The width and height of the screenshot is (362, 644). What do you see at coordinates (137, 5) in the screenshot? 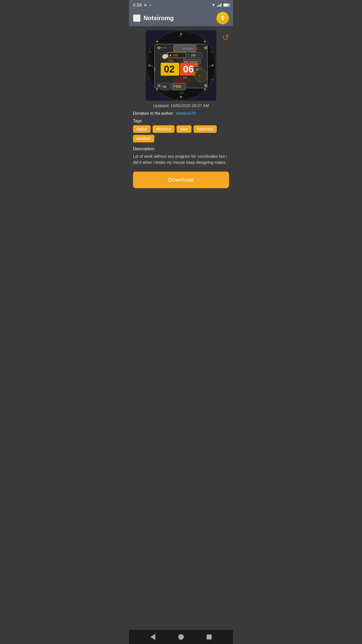
I see `status-time: 6:34` at bounding box center [137, 5].